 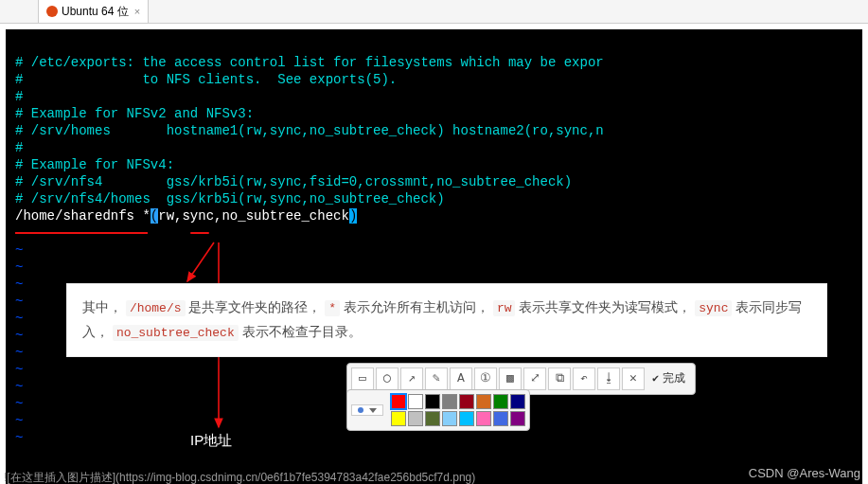 What do you see at coordinates (154, 216) in the screenshot?
I see `exports-edit-openparen: (` at bounding box center [154, 216].